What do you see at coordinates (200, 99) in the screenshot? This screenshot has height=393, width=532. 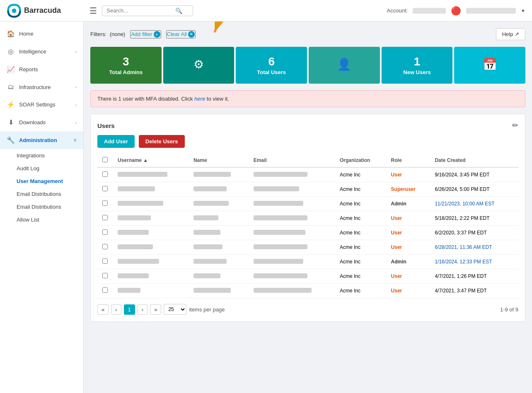 I see `mfa-here-link: here` at bounding box center [200, 99].